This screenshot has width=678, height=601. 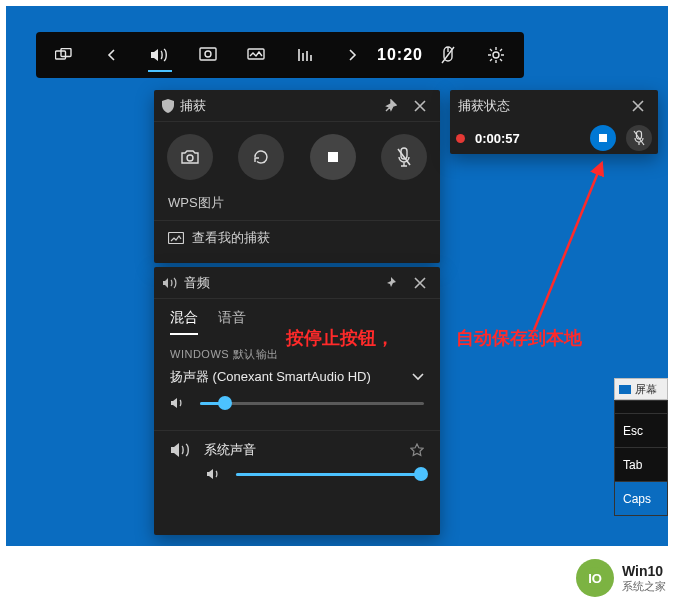 What do you see at coordinates (603, 138) in the screenshot?
I see `stop-recording-button` at bounding box center [603, 138].